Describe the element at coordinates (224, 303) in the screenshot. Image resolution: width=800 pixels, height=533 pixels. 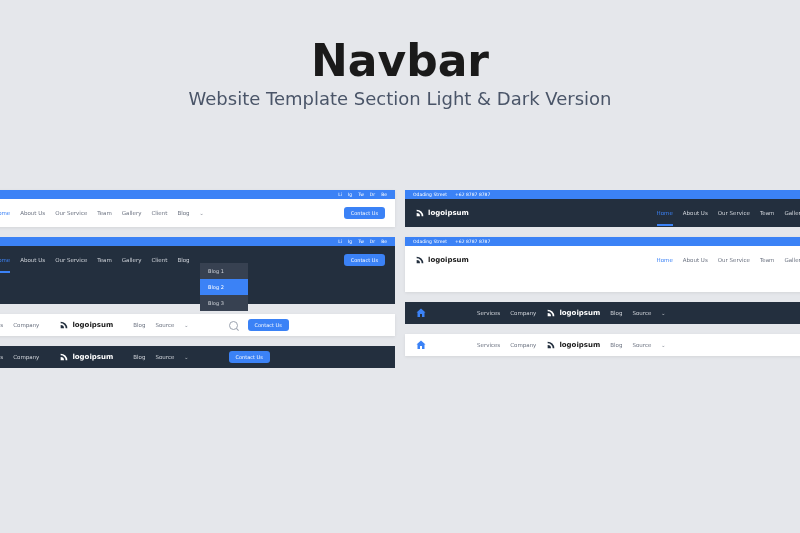
I see `dropdown-item-blog3: Blog 3` at that location.